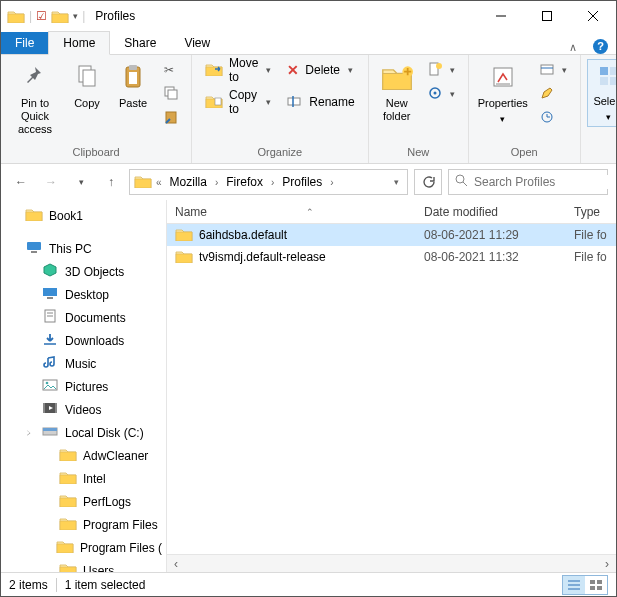  Describe the element at coordinates (392, 563) in the screenshot. I see `horizontal-scrollbar: ‹ ›` at that location.